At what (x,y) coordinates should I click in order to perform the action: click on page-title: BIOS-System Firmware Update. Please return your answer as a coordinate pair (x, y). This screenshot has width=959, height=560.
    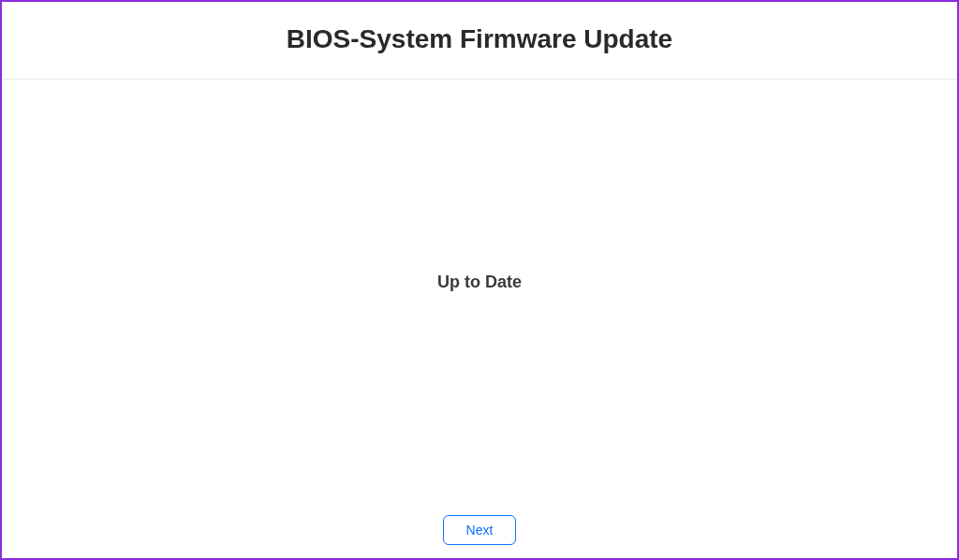
    Looking at the image, I should click on (480, 39).